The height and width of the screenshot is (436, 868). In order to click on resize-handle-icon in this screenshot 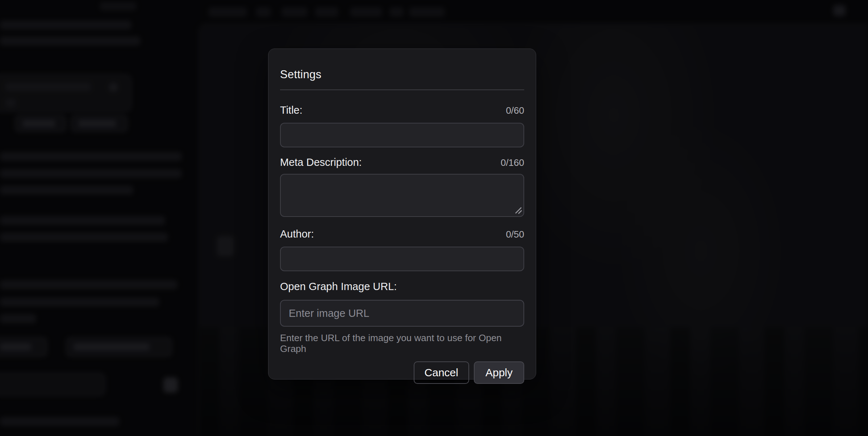, I will do `click(517, 209)`.